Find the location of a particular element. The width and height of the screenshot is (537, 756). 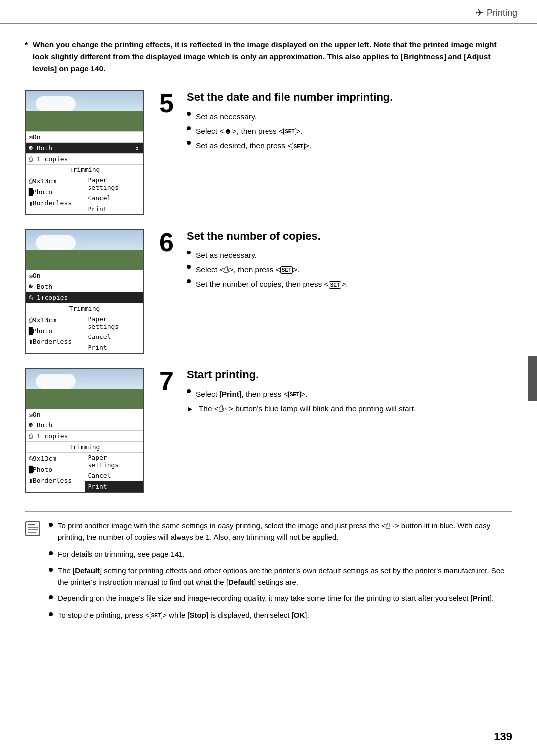

cell-print-5: Print is located at coordinates (114, 209).